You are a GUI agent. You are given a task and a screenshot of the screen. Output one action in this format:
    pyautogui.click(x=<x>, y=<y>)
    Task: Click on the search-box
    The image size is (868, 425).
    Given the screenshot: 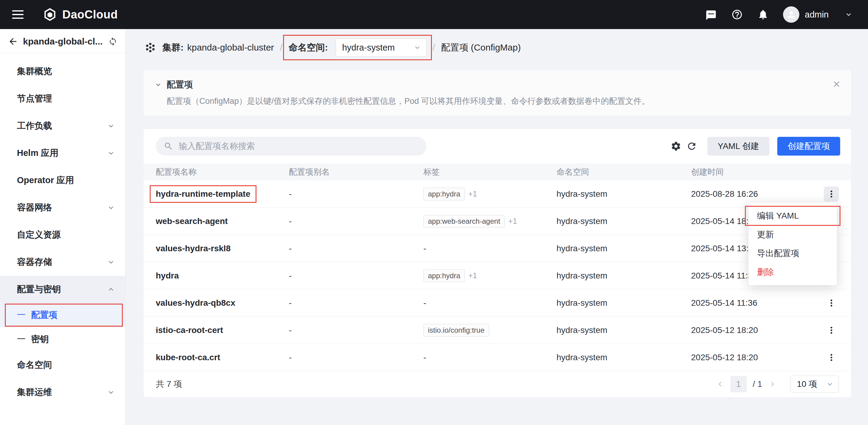 What is the action you would take?
    pyautogui.click(x=291, y=146)
    